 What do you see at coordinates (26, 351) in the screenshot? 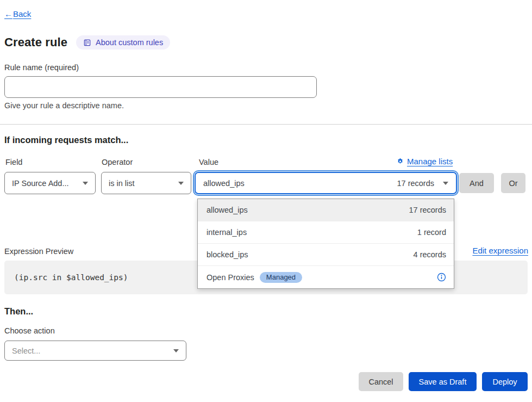
I see `action-select-placeholder: Select...` at bounding box center [26, 351].